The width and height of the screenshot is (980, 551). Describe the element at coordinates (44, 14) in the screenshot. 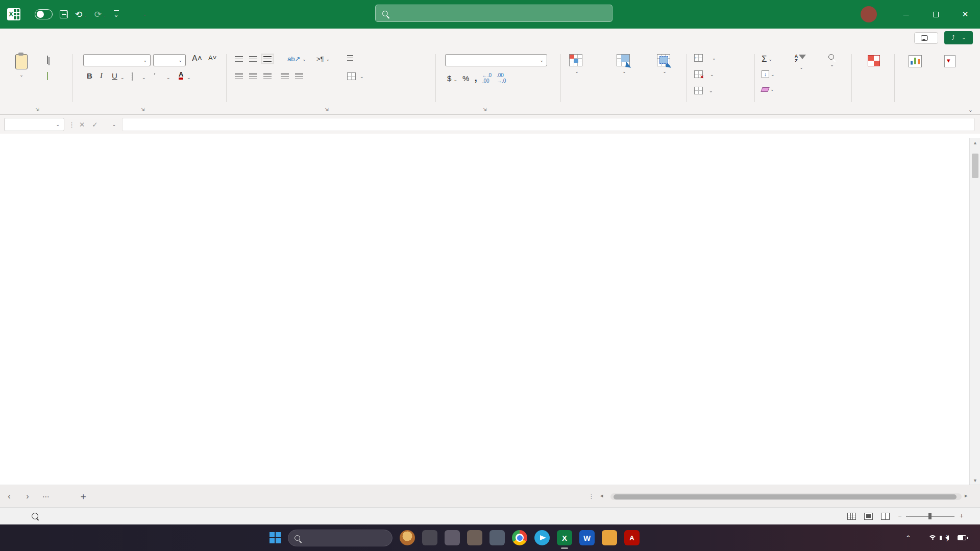

I see `autosave-toggle` at that location.